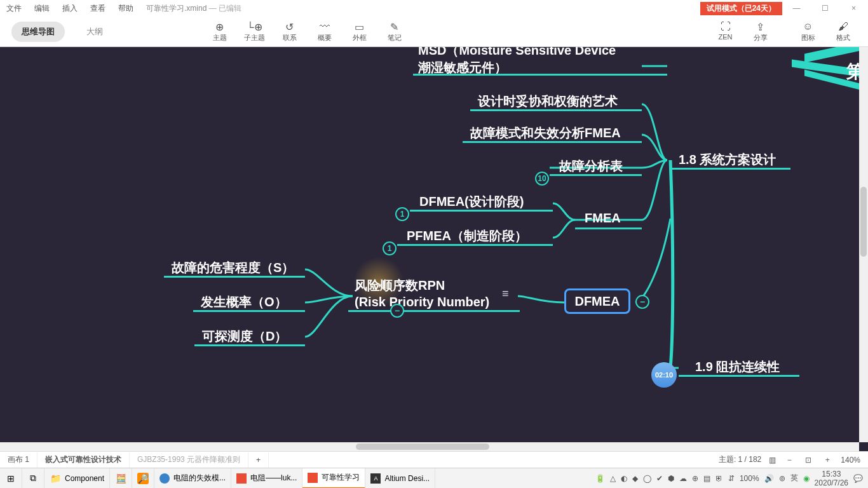 The image size is (868, 488). What do you see at coordinates (854, 8) in the screenshot?
I see `window-close-button: ×` at bounding box center [854, 8].